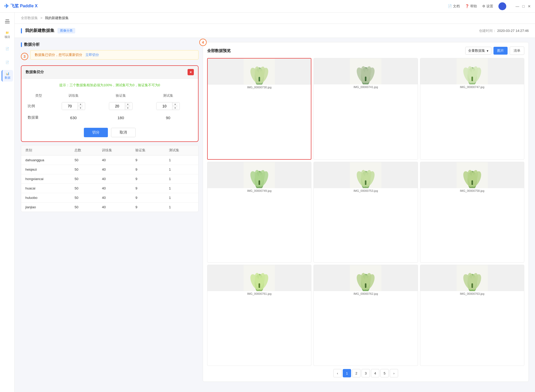  I want to click on sidebar-item-data: 📊 数据, so click(7, 76).